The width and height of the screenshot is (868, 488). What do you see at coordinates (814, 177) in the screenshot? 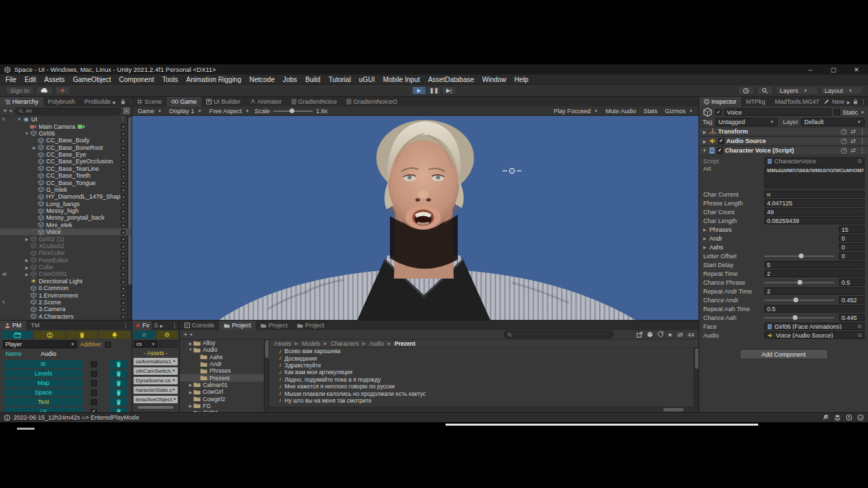
I see `property-textarea: ммышимплакалимкалолисьмномпрс` at bounding box center [814, 177].